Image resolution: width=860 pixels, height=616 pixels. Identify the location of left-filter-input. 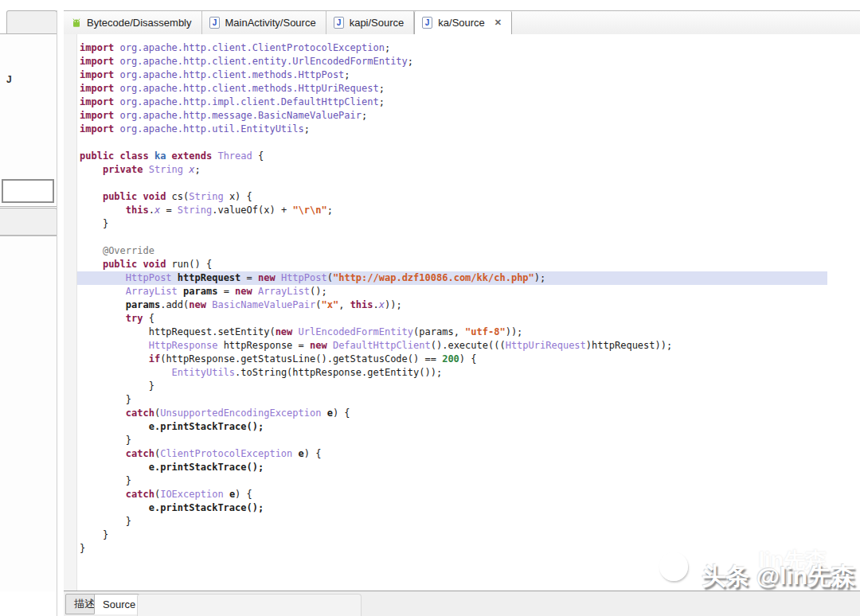
(28, 191).